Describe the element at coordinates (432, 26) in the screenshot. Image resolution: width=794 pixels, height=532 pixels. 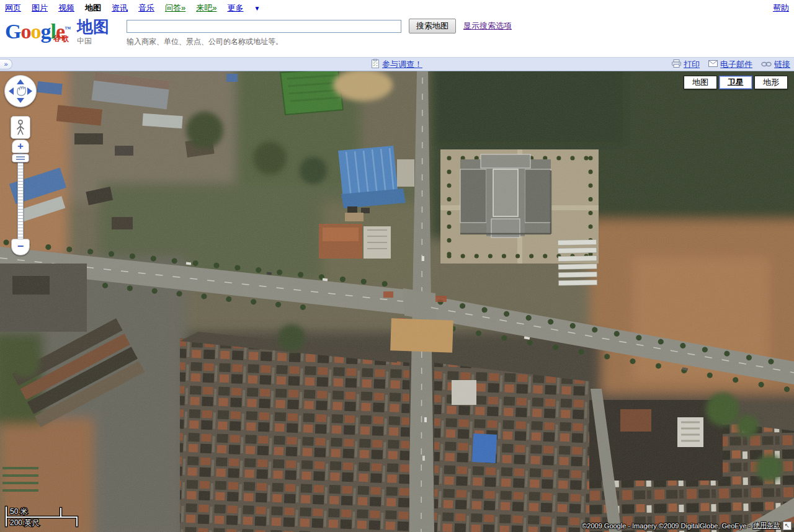
I see `search-maps-button: 搜索地图` at that location.